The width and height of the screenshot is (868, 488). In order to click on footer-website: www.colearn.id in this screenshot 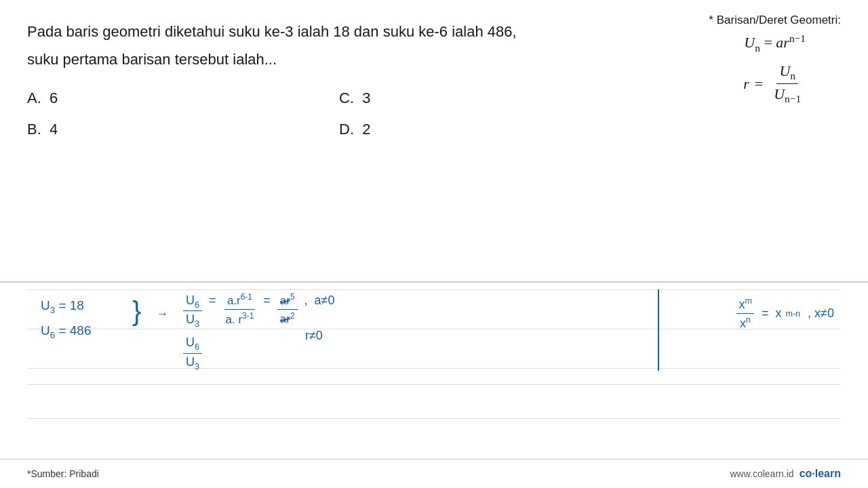, I will do `click(762, 474)`.